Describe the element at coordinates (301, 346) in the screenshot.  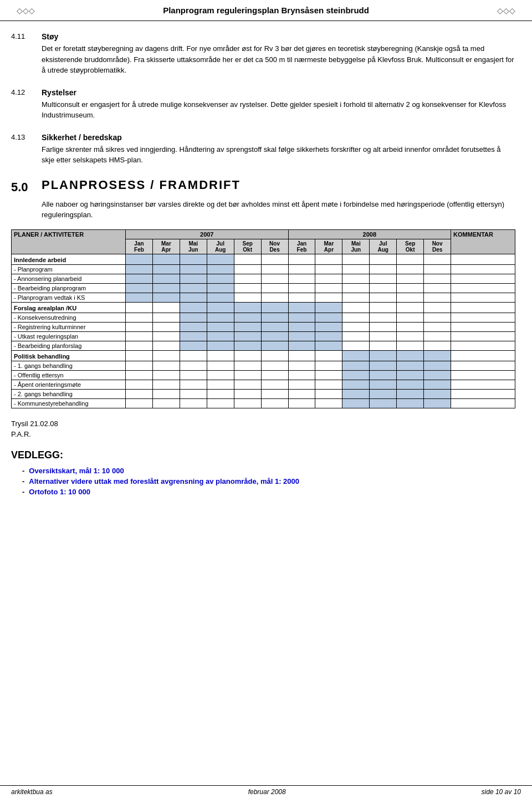
I see `sub-m2008-0-g1-i3` at that location.